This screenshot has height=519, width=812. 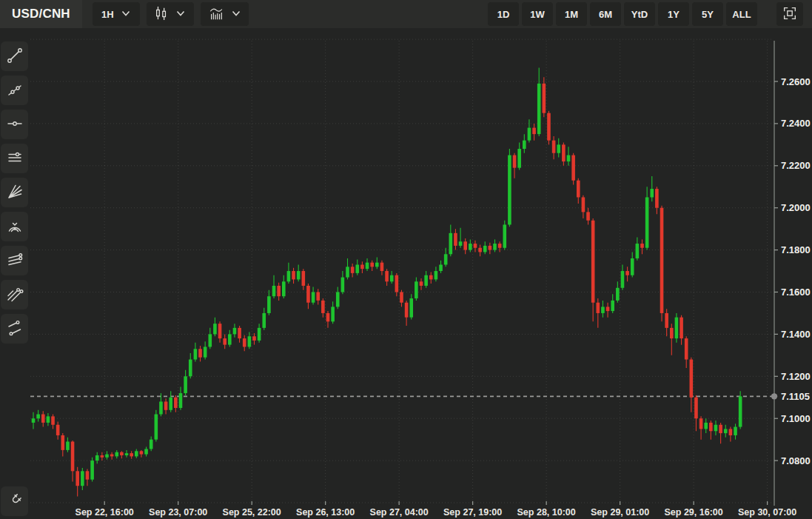 What do you see at coordinates (674, 14) in the screenshot?
I see `range-button-1y: 1Y` at bounding box center [674, 14].